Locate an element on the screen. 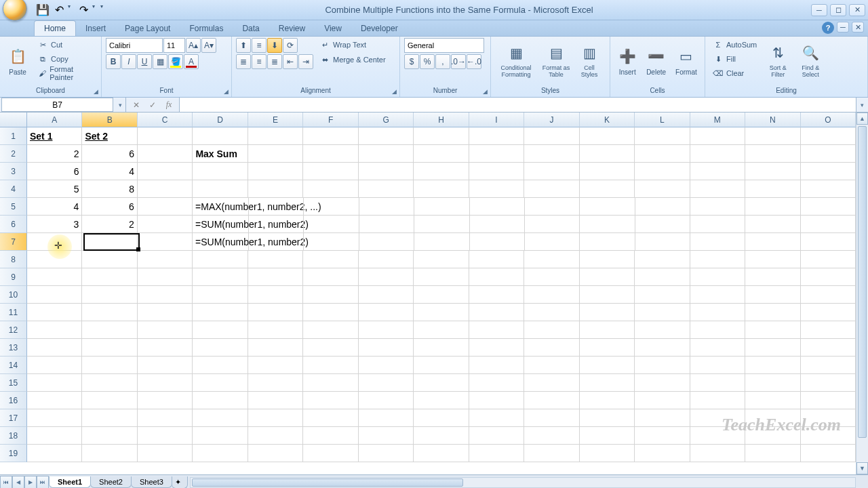  cell-A9 is located at coordinates (54, 277).